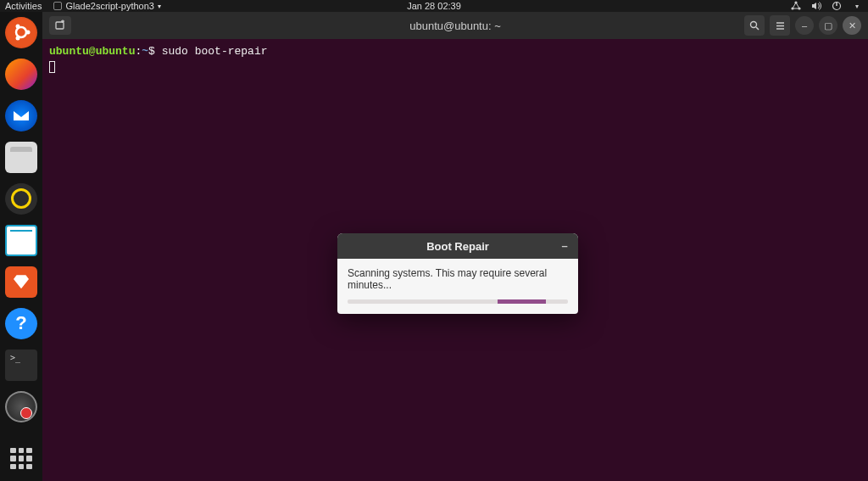 This screenshot has height=481, width=868. What do you see at coordinates (837, 6) in the screenshot?
I see `power-icon` at bounding box center [837, 6].